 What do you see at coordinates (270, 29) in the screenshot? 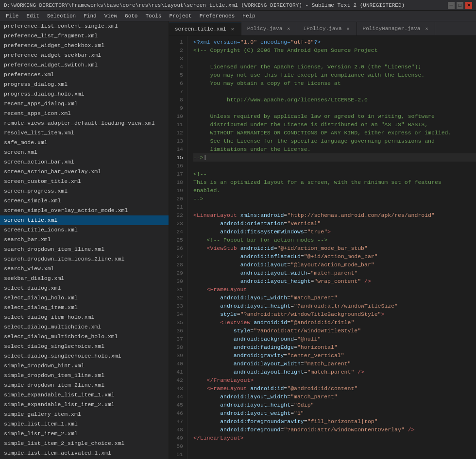
I see `tab-Policy-java: Policy.java✕` at bounding box center [270, 29].